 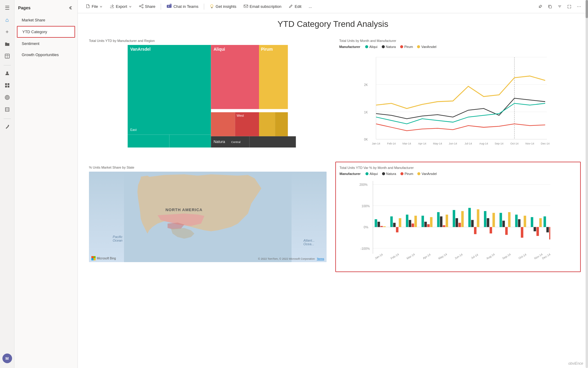 I want to click on map-title: % Units Market Share by State, so click(x=208, y=167).